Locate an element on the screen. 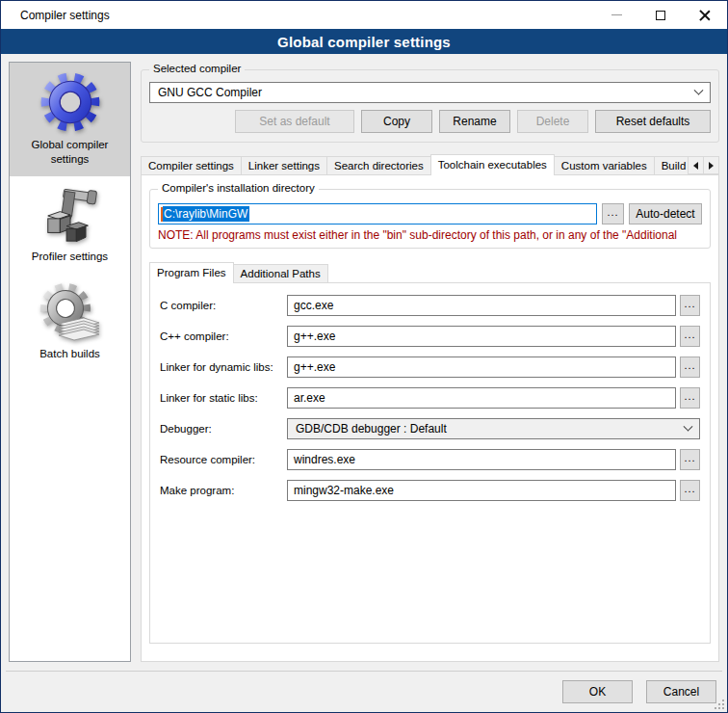  dialog-banner: Global compiler settings is located at coordinates (364, 41).